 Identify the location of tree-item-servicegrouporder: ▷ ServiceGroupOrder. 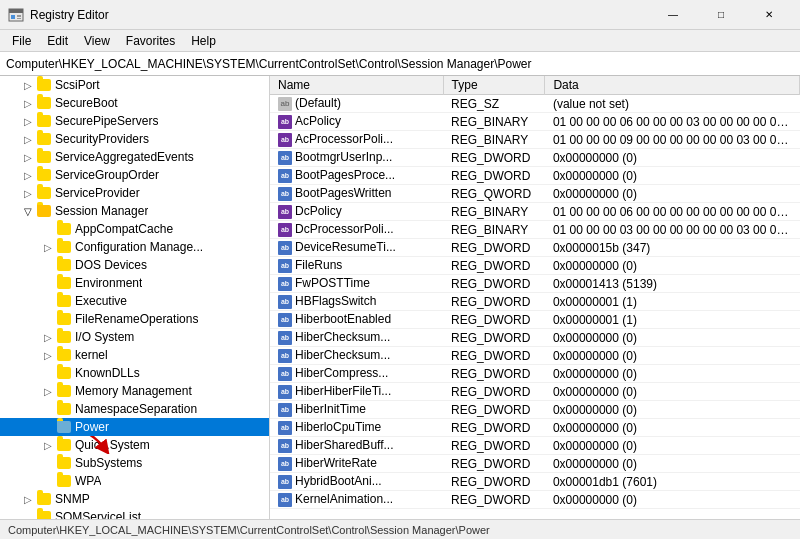
(134, 175).